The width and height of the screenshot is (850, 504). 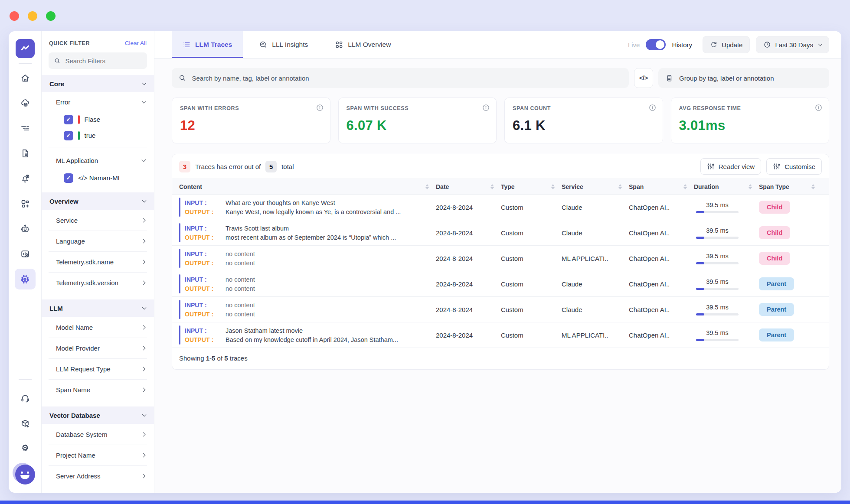 I want to click on user-avatar, so click(x=25, y=474).